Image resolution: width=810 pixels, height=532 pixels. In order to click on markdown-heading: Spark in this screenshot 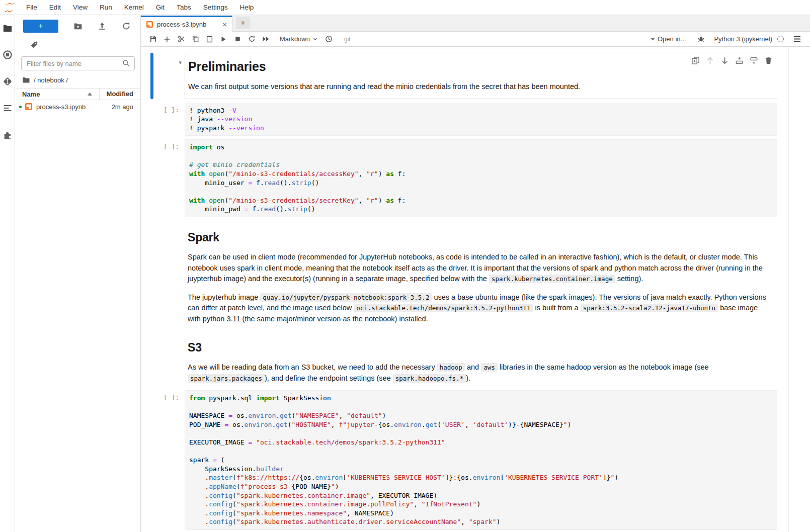, I will do `click(479, 237)`.